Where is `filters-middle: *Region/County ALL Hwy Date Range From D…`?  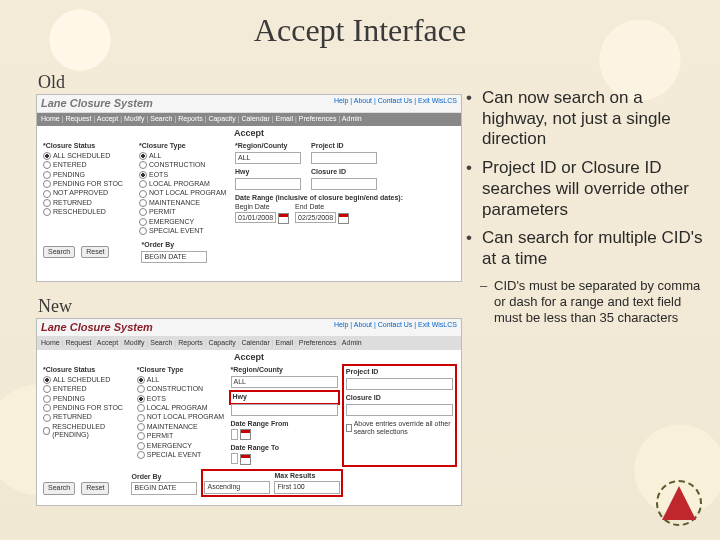 filters-middle: *Region/County ALL Hwy Date Range From D… is located at coordinates (284, 415).